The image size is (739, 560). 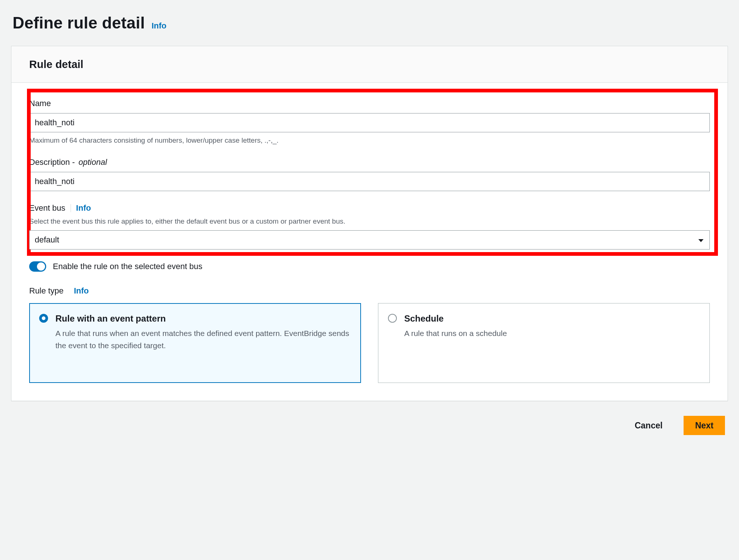 What do you see at coordinates (38, 267) in the screenshot?
I see `enable-rule-toggle` at bounding box center [38, 267].